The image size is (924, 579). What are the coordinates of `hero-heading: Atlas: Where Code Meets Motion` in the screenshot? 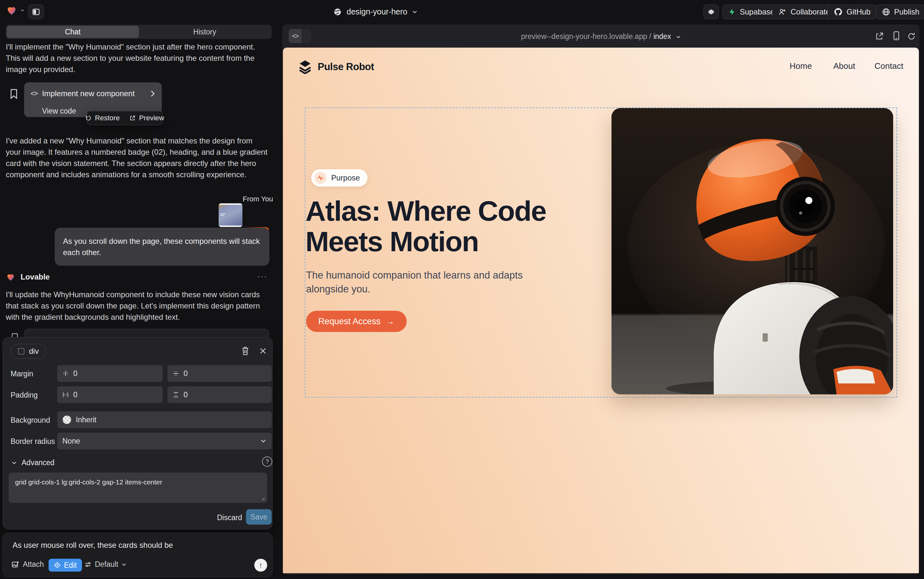 It's located at (426, 226).